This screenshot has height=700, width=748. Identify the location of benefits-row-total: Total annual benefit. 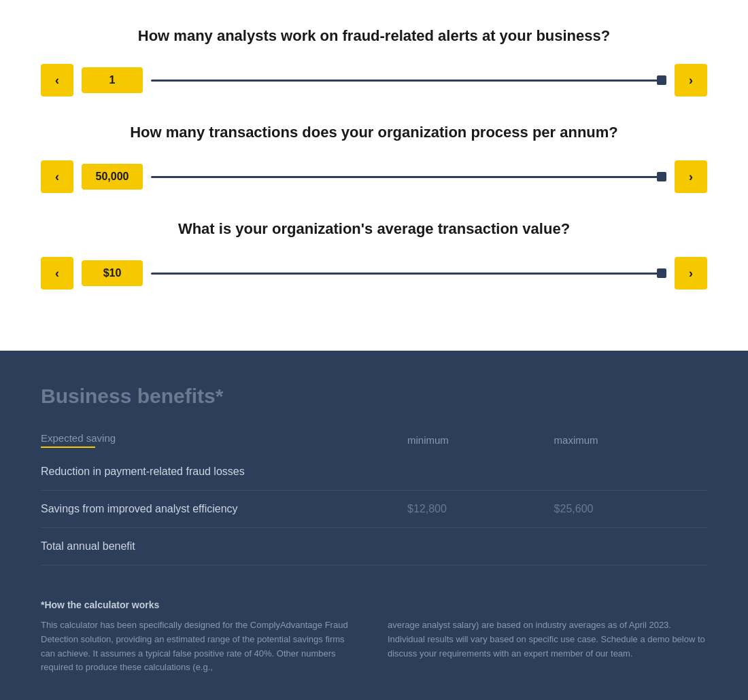
(374, 546).